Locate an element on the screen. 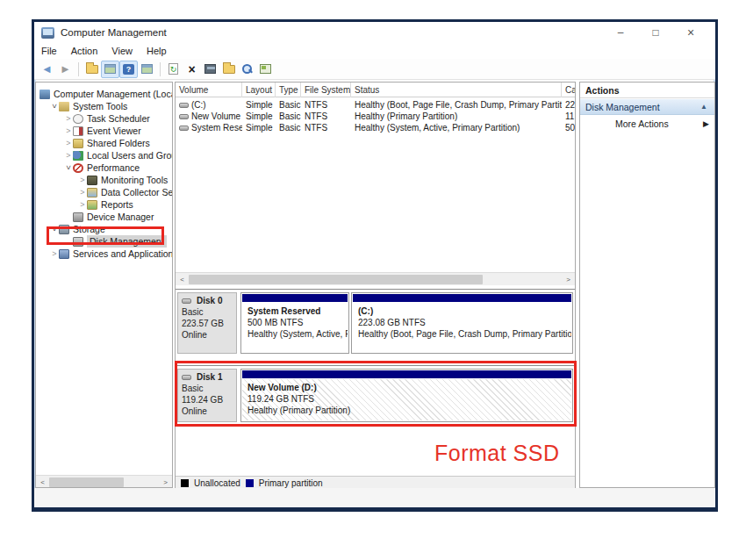 The width and height of the screenshot is (746, 560). tree-item-device-manager: >Device Manager is located at coordinates (95, 217).